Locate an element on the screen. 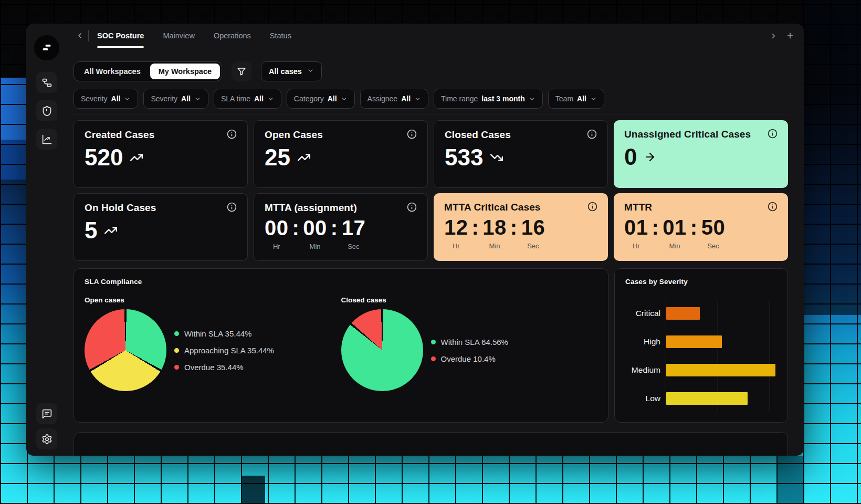 This screenshot has height=504, width=861. duration-digits: 18 is located at coordinates (495, 227).